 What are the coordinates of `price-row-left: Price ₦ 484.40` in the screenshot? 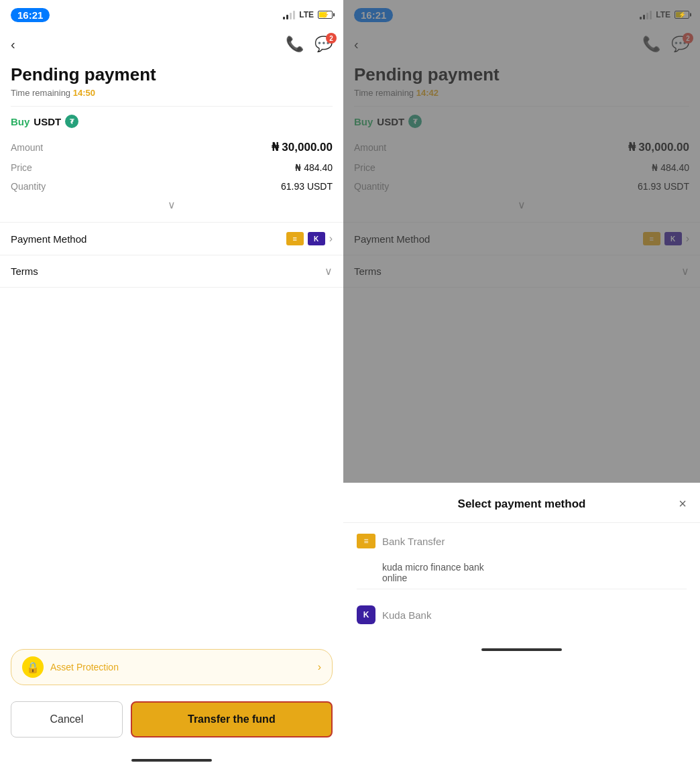 It's located at (172, 168).